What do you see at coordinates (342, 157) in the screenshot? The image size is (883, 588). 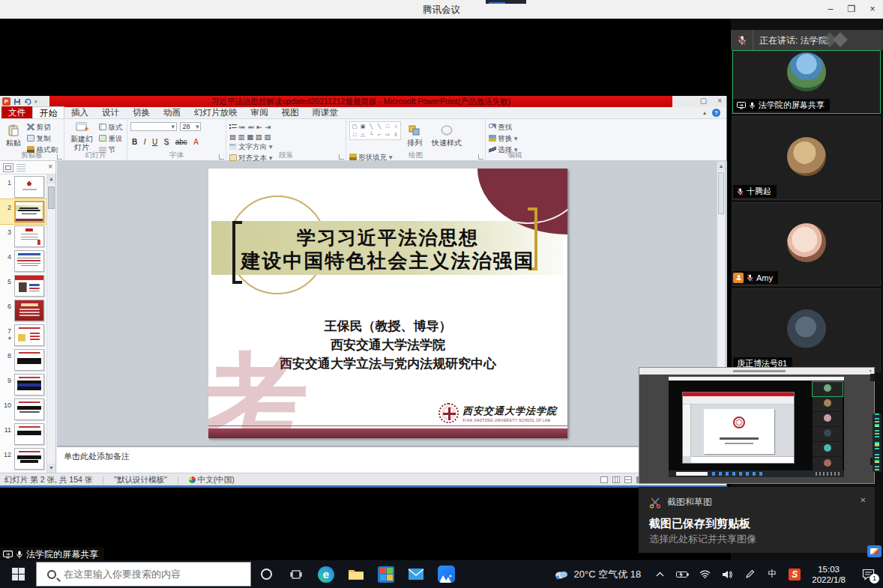 I see `paragraph-dialog-launcher` at bounding box center [342, 157].